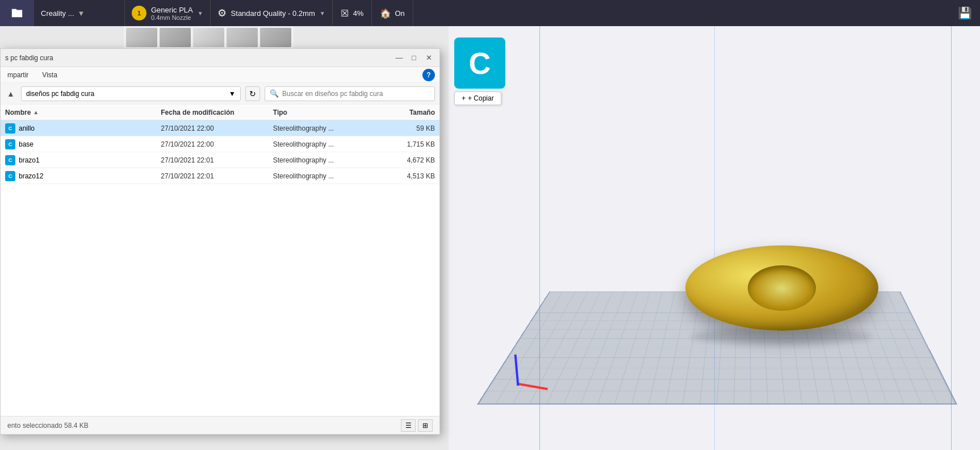  Describe the element at coordinates (271, 13) in the screenshot. I see `quality-section: ⚙ Standard Quality - 0.2mm ▼` at that location.